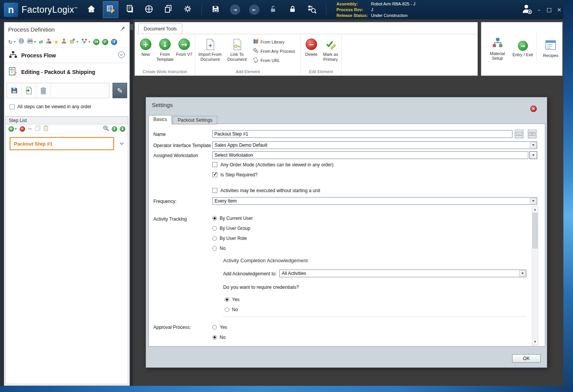 This screenshot has width=573, height=392. Describe the element at coordinates (123, 29) in the screenshot. I see `pin-icon` at that location.